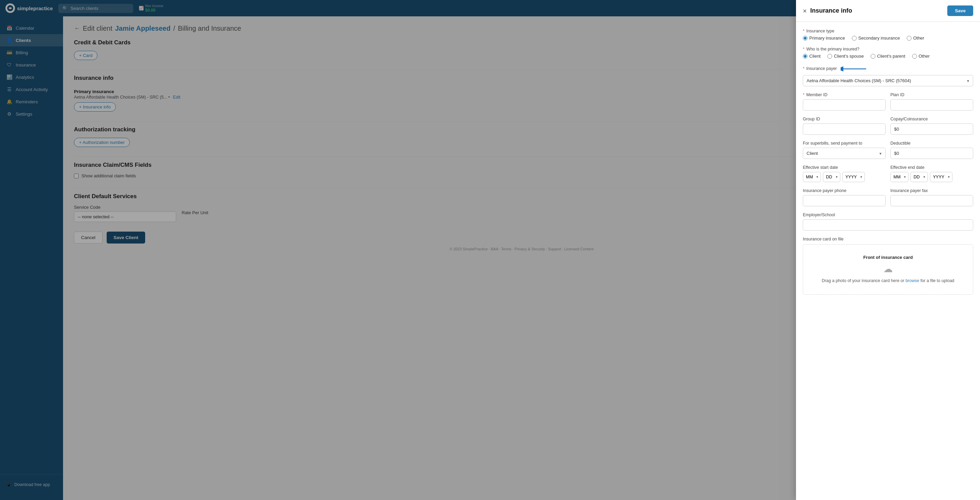  Describe the element at coordinates (844, 95) in the screenshot. I see `member-id-label: * Member ID` at that location.